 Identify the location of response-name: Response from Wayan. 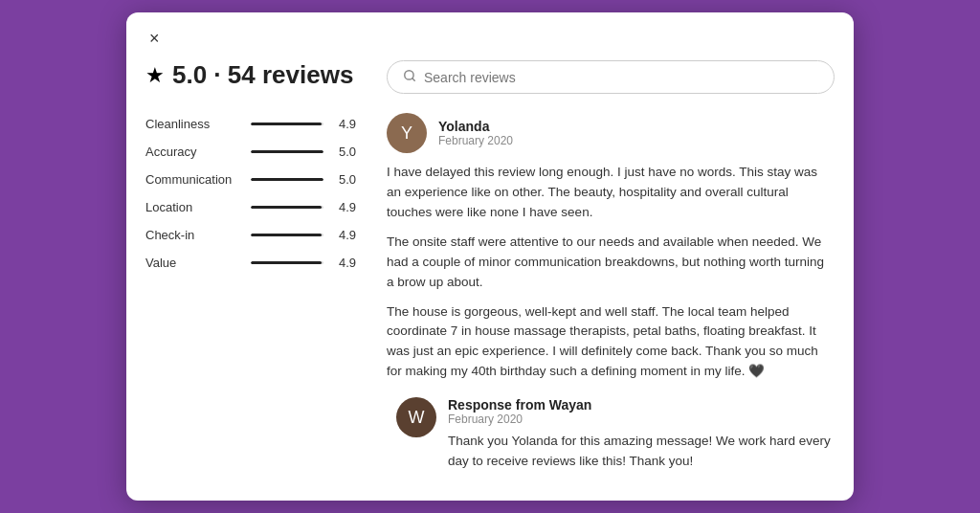
(641, 405).